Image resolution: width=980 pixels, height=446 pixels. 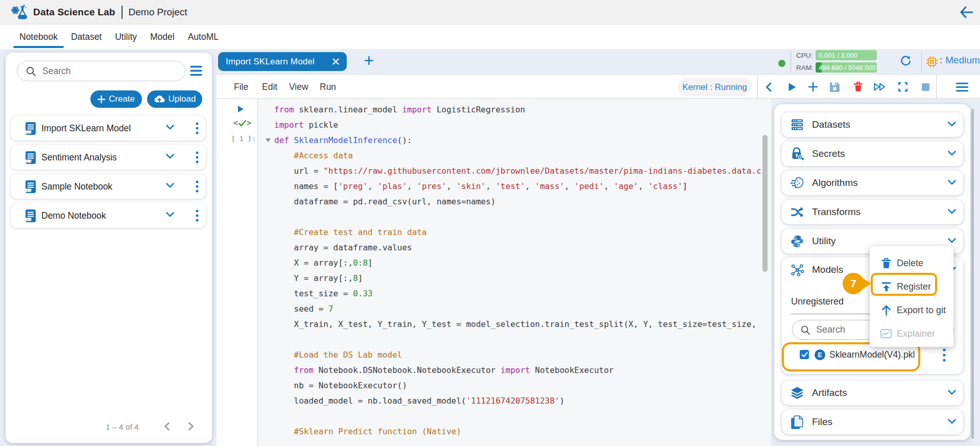 I want to click on chart-icon, so click(x=886, y=334).